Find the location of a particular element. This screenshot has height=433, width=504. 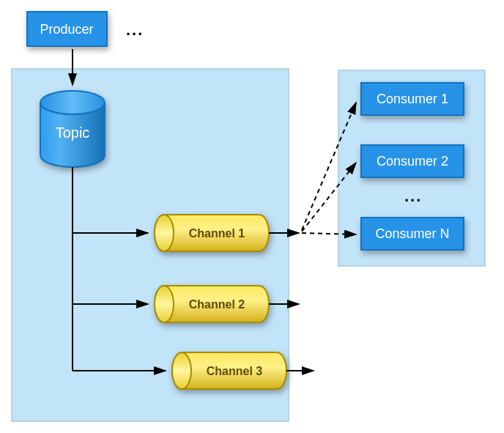

channel-3-label: Channel 3 is located at coordinates (234, 371).